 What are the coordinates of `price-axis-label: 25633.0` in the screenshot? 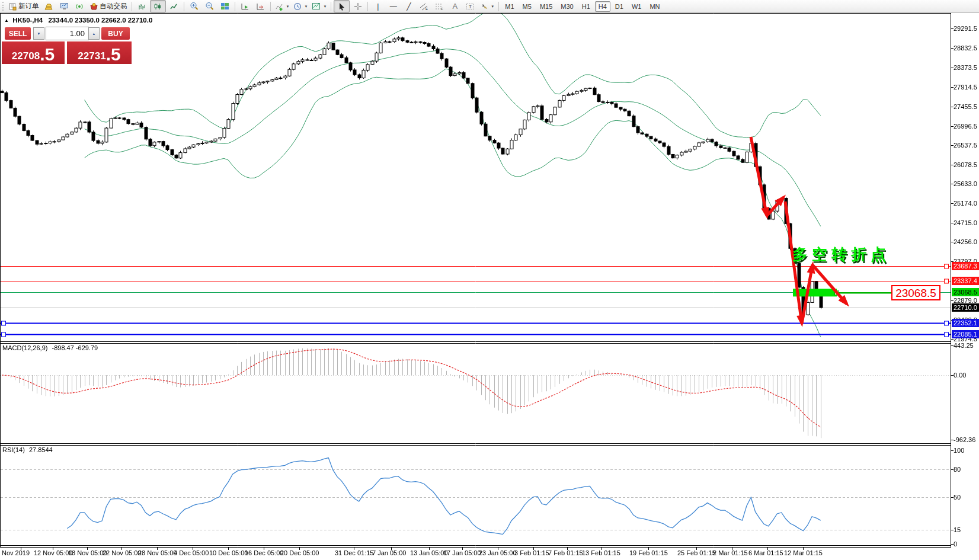 It's located at (965, 184).